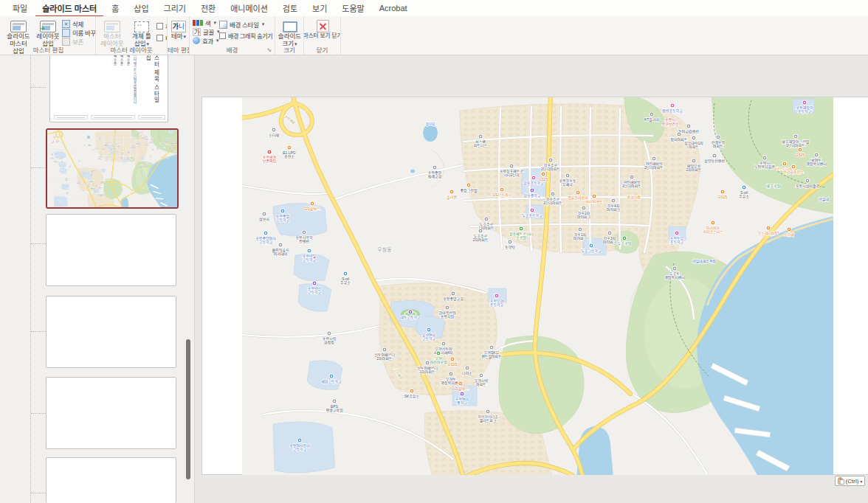 The width and height of the screenshot is (868, 503). What do you see at coordinates (434, 8) in the screenshot?
I see `ribbon-tab-bar: 파일 슬라이드 마스터 홈 삽입 그리기 전환 애니메이션 검토 보기 도움말 …` at bounding box center [434, 8].